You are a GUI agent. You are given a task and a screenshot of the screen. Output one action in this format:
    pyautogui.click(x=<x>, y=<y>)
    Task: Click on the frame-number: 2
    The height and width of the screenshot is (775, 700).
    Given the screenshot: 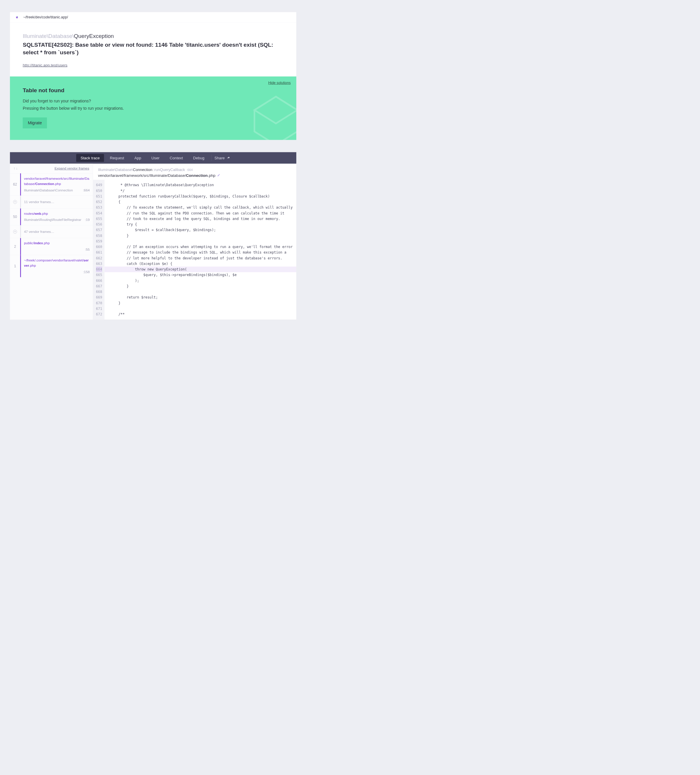 What is the action you would take?
    pyautogui.click(x=15, y=246)
    